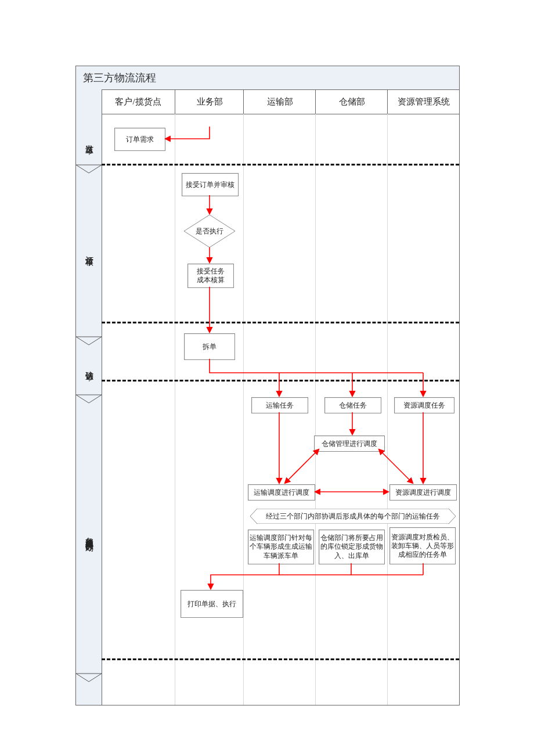 The image size is (534, 756). I want to click on diagram-title: 第三方物流流程, so click(268, 78).